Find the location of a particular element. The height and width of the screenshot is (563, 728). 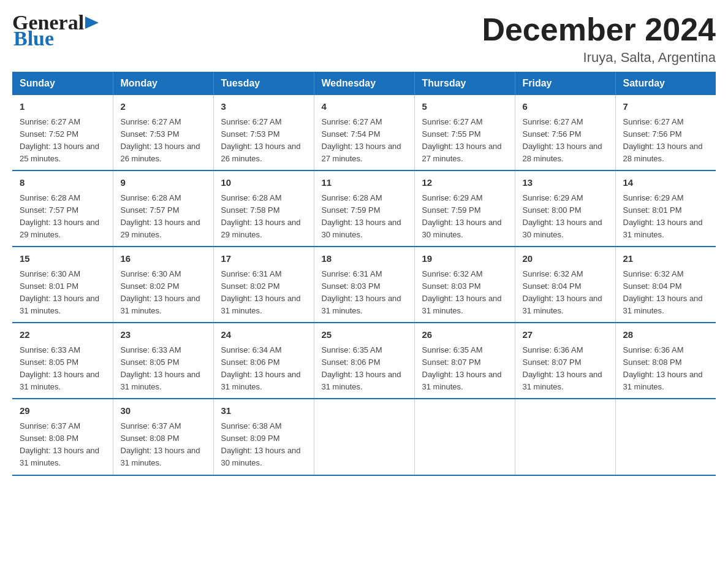

day-number: 23 is located at coordinates (163, 335).